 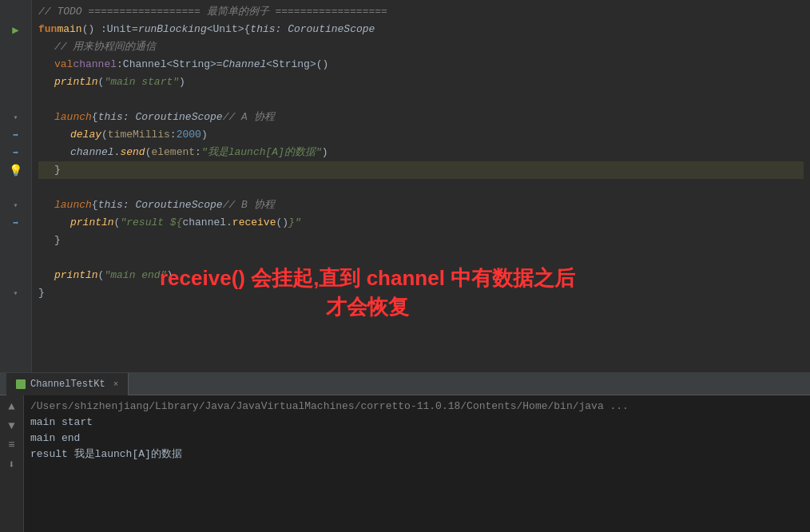 I want to click on code-line-15: println("main end"), so click(x=421, y=276).